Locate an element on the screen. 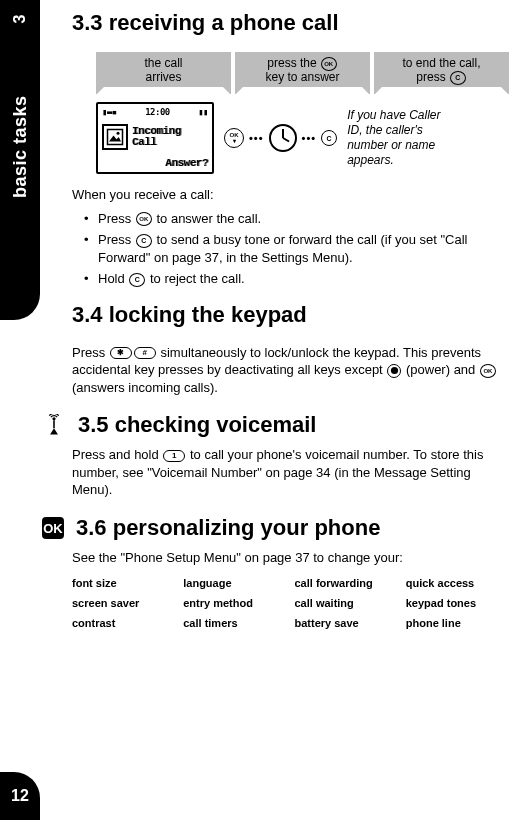 This screenshot has width=531, height=820. step-text: press is located at coordinates (430, 78).